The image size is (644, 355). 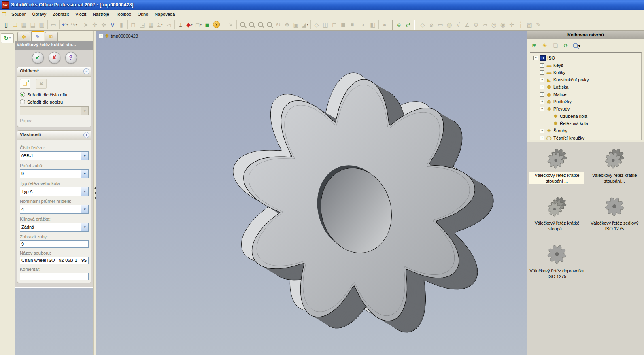 I want to click on pan-view-icon: ✥, so click(x=287, y=25).